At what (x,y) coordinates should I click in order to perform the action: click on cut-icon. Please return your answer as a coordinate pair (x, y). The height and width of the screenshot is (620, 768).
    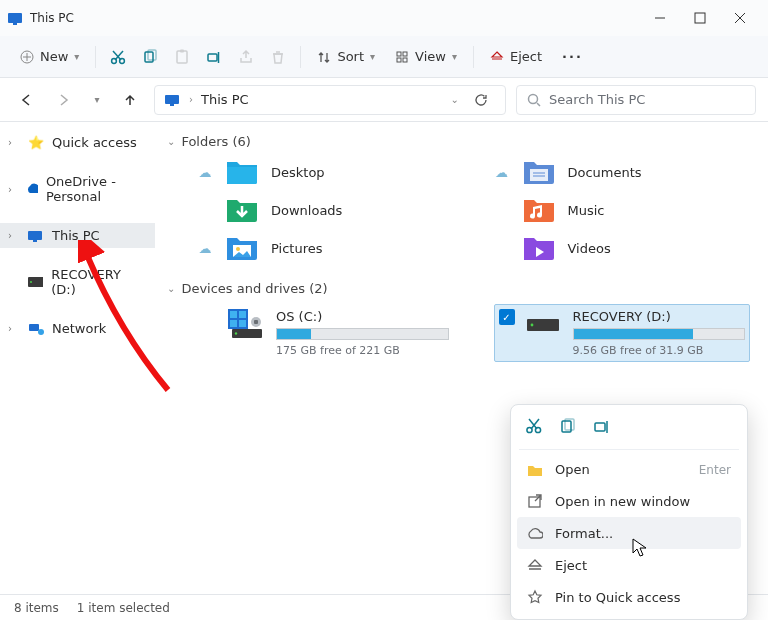
    Looking at the image, I should click on (534, 426).